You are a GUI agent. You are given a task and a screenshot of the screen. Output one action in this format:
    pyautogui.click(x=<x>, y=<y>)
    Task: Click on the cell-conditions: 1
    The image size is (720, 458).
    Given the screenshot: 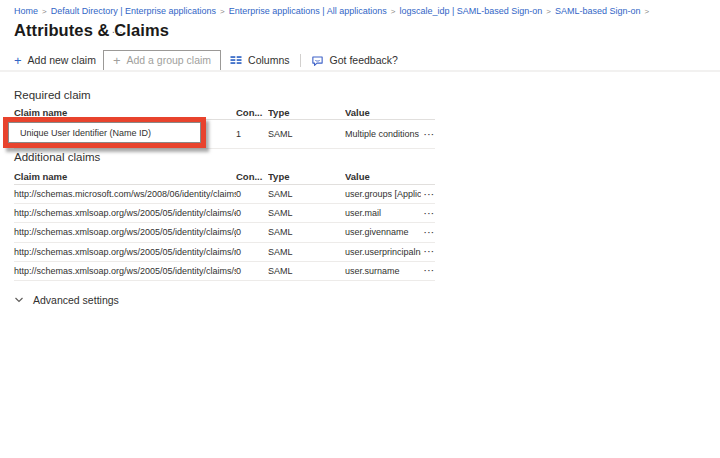 What is the action you would take?
    pyautogui.click(x=252, y=134)
    